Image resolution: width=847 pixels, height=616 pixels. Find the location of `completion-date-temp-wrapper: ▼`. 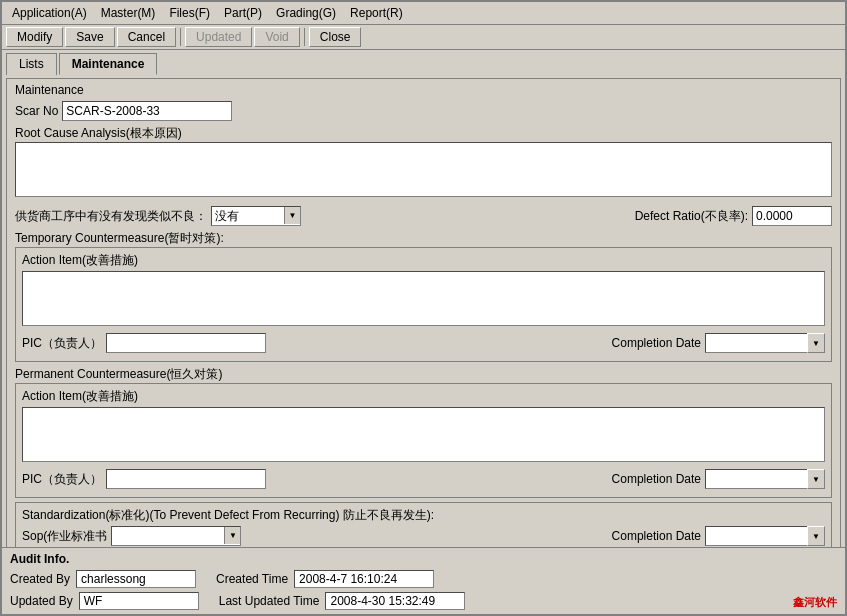

completion-date-temp-wrapper: ▼ is located at coordinates (765, 343).